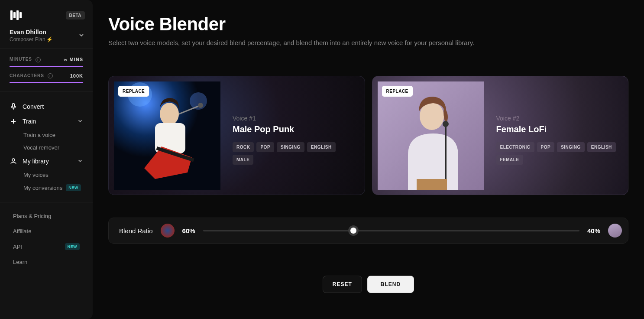 This screenshot has width=644, height=319. What do you see at coordinates (46, 216) in the screenshot?
I see `nav-plans-pricing: Plans & Pricing` at bounding box center [46, 216].